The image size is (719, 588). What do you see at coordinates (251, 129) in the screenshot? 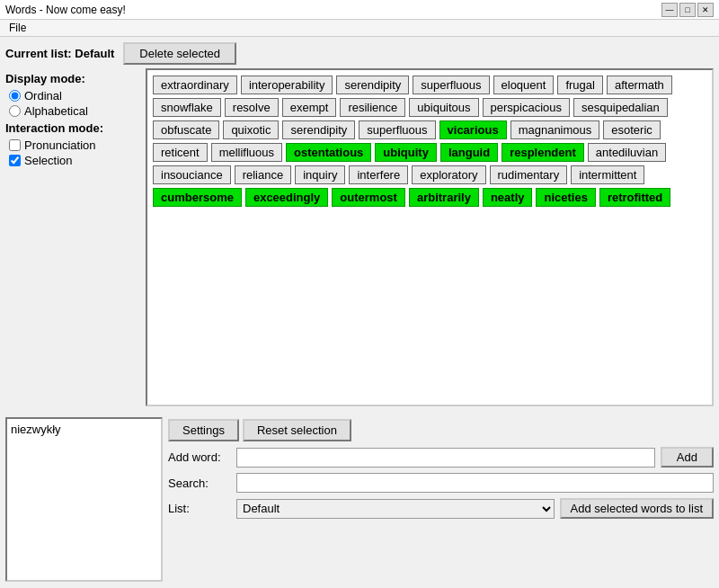
I see `word-tag: quixotic` at bounding box center [251, 129].